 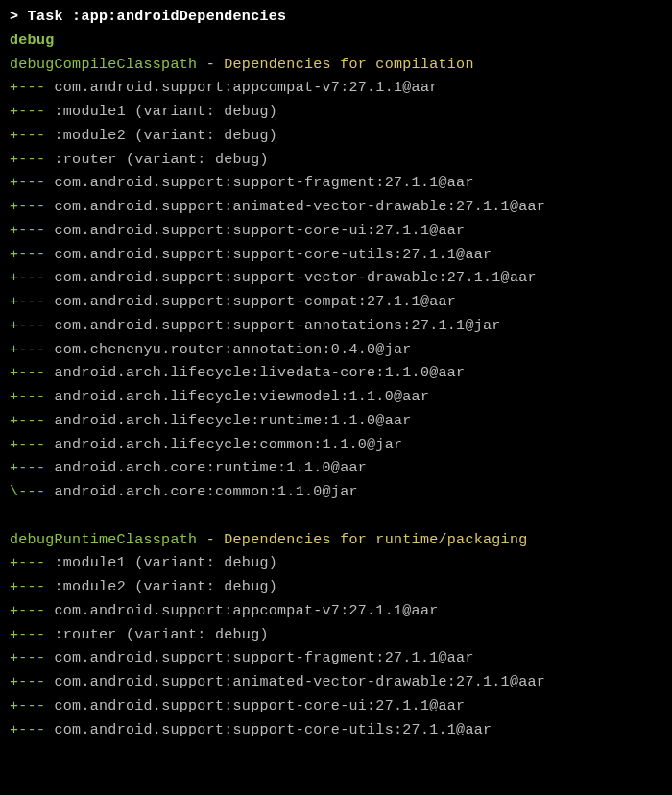 I want to click on task-header-line: > Task :app:androidDependencies, so click(x=336, y=17).